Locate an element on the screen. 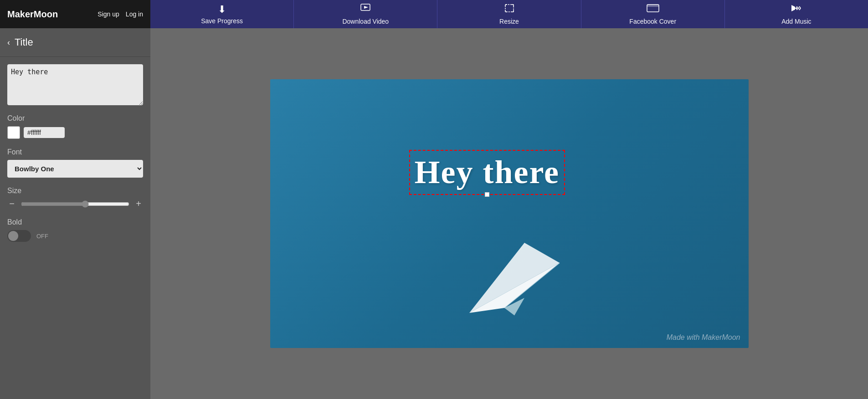 The width and height of the screenshot is (868, 399). facebook-cover-icon is located at coordinates (653, 10).